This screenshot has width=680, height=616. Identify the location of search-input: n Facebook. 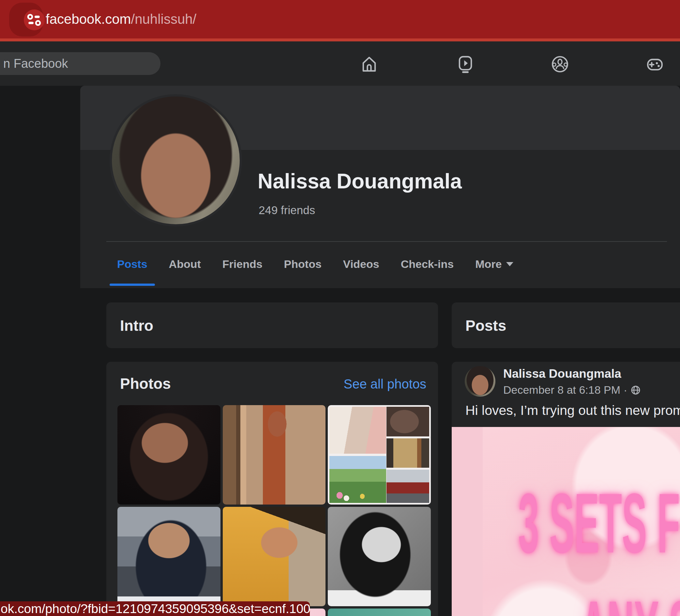
(80, 63).